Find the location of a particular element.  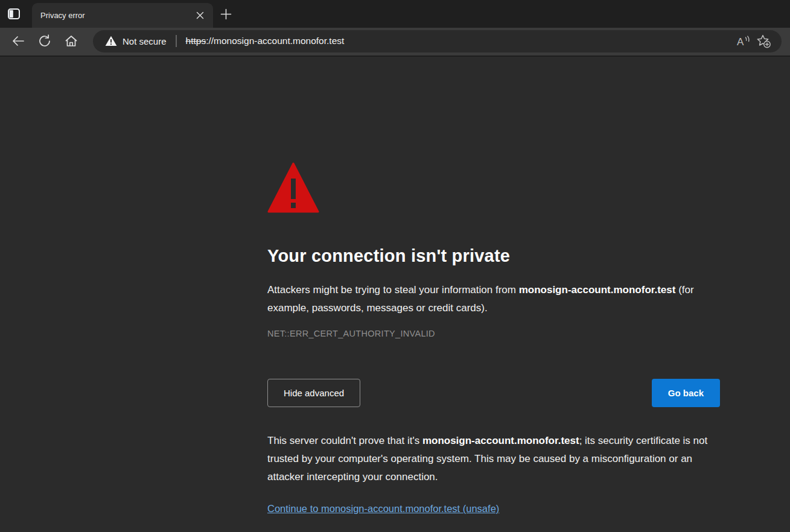

intro-prefix: Attackers might be trying to steal your … is located at coordinates (393, 290).